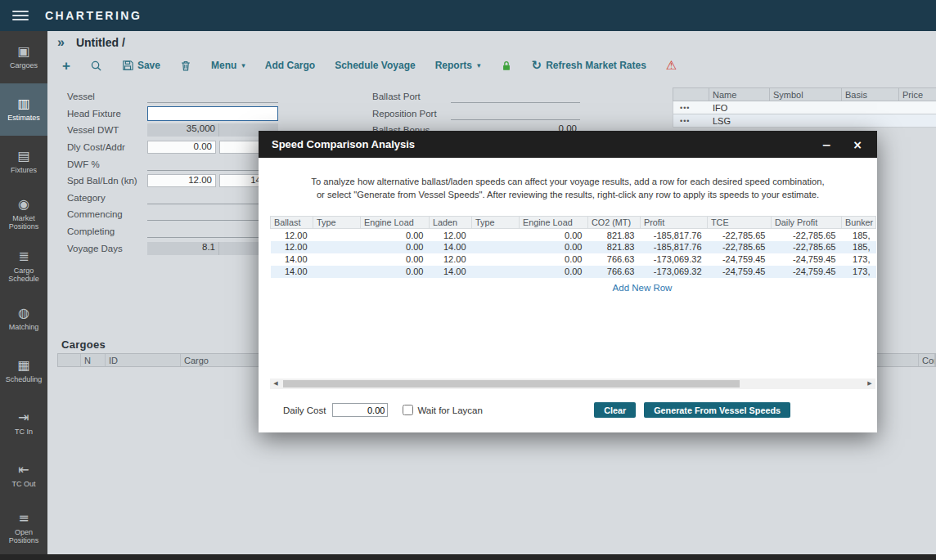 This screenshot has width=936, height=560. Describe the element at coordinates (492, 65) in the screenshot. I see `toolbar: + Save Menu ▾ Add Cargo Schedule Voy` at that location.